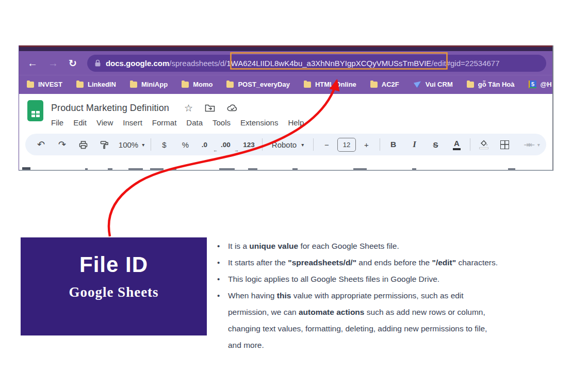 The width and height of the screenshot is (588, 368). What do you see at coordinates (393, 145) in the screenshot?
I see `bold-button: B` at bounding box center [393, 145].